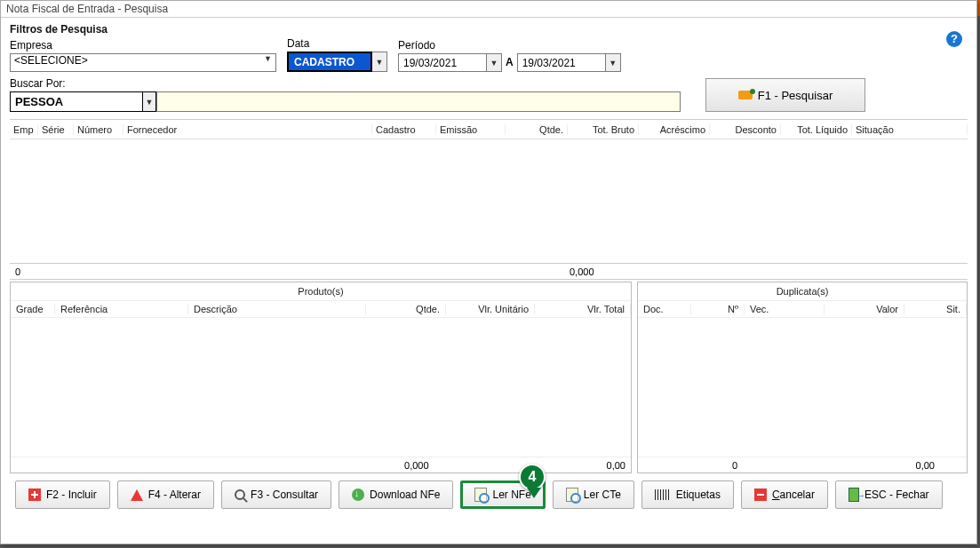 Image resolution: width=980 pixels, height=548 pixels. Describe the element at coordinates (330, 62) in the screenshot. I see `data-select: CADASTRO` at that location.